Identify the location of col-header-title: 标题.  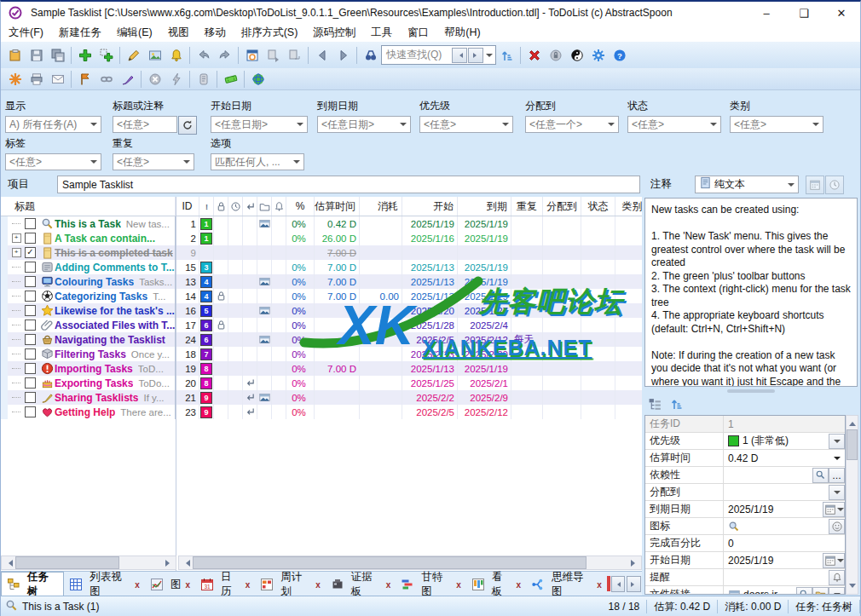
(89, 206).